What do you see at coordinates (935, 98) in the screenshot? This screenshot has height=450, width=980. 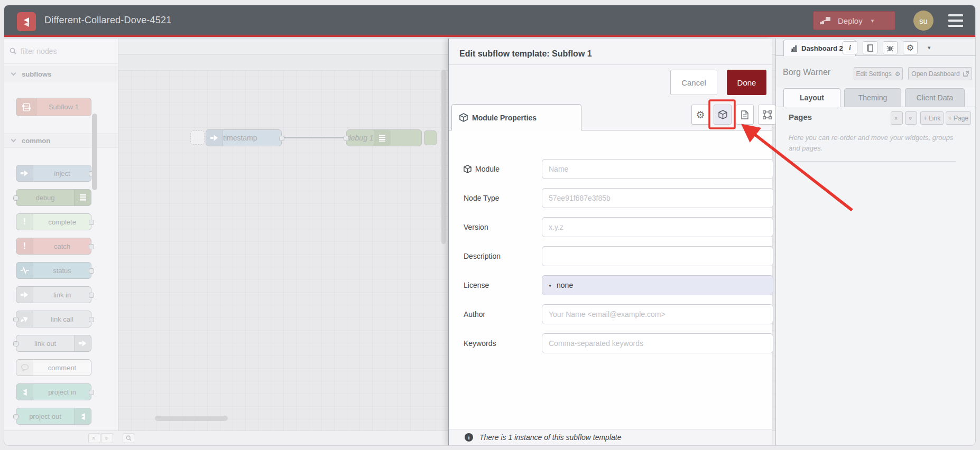 I see `tab-client-data: Client Data` at bounding box center [935, 98].